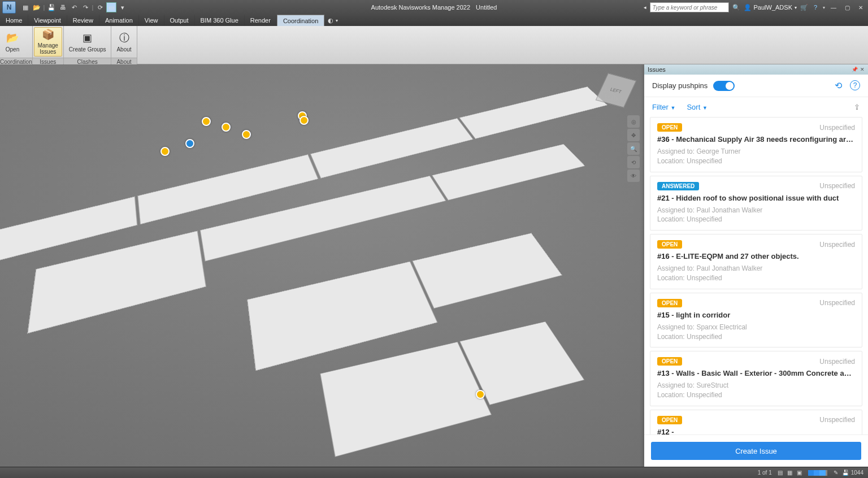  I want to click on issue-card: OPENUnspecified#15 - light in corridorAs…, so click(756, 320).